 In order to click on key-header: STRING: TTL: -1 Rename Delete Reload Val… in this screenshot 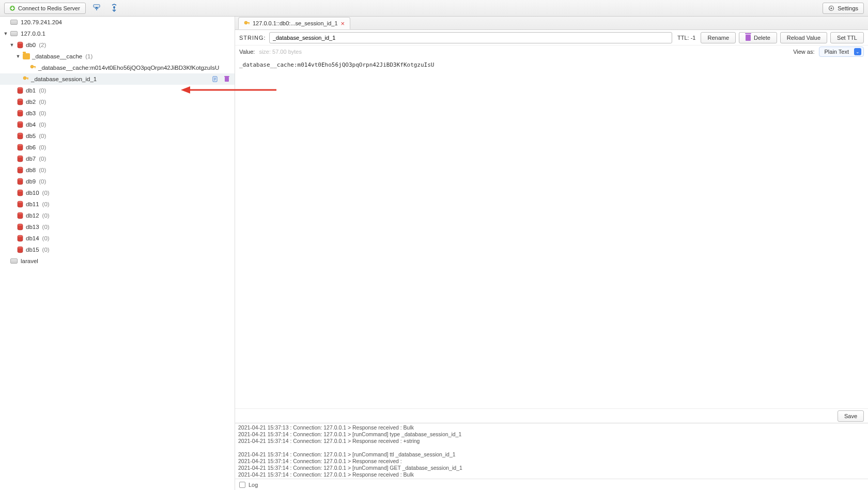, I will do `click(552, 38)`.